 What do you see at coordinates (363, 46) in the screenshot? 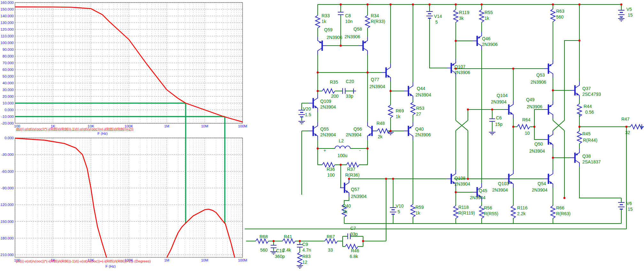
I see `transistor-Q58` at bounding box center [363, 46].